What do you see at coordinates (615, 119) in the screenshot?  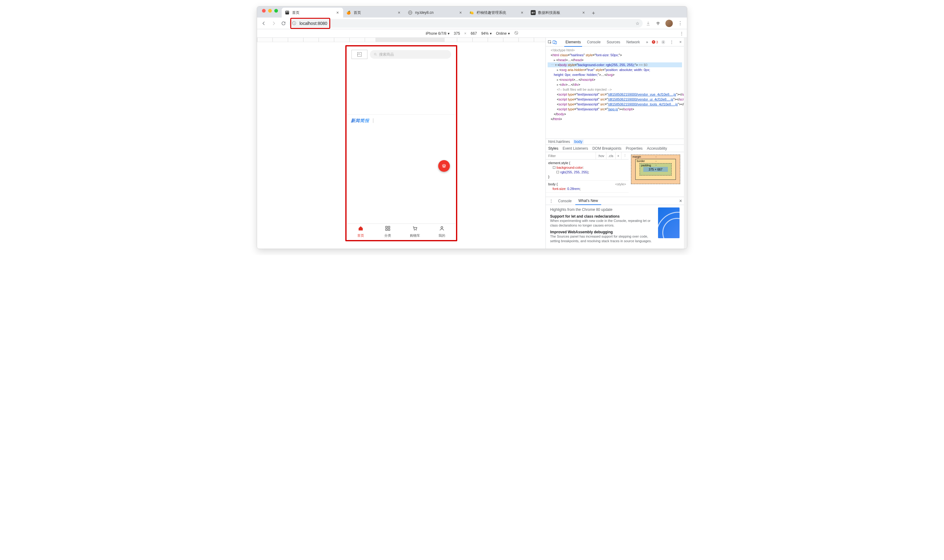 I see `dom-node: </html>` at bounding box center [615, 119].